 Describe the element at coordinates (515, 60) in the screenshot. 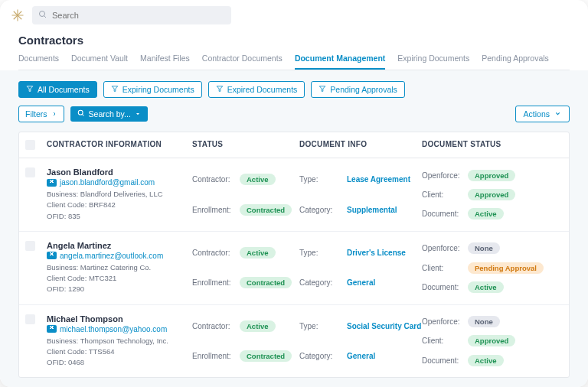

I see `tab-pending-approvals: Pending Approvals` at that location.